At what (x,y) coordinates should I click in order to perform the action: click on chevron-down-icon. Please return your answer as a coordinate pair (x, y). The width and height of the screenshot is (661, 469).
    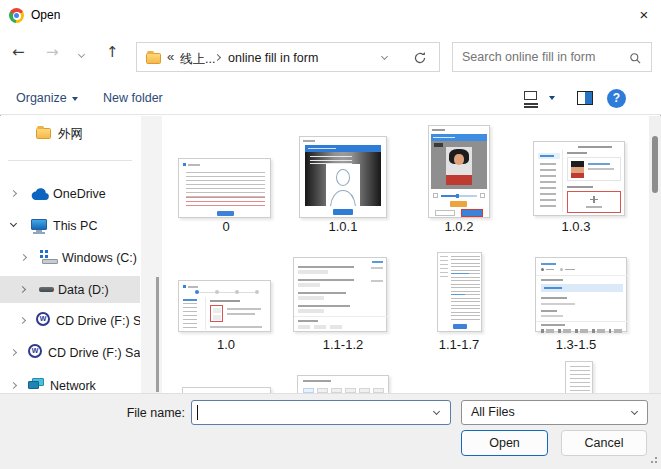
    Looking at the image, I should click on (14, 224).